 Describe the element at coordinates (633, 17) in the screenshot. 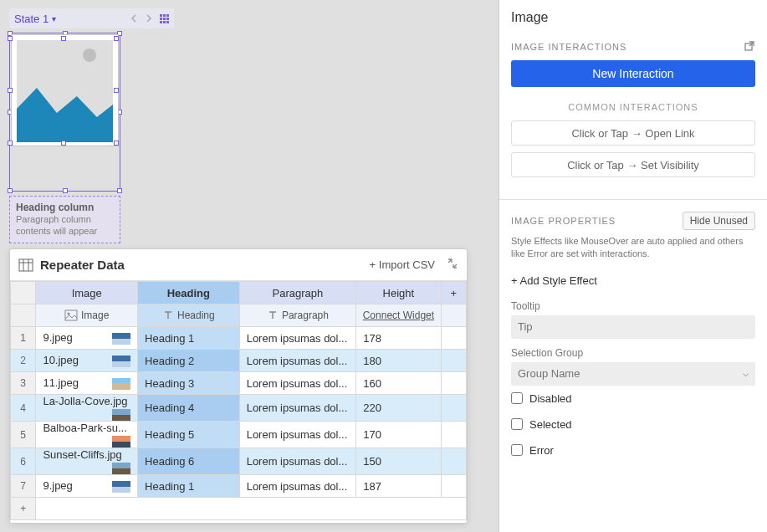

I see `inspector-title: Image` at that location.